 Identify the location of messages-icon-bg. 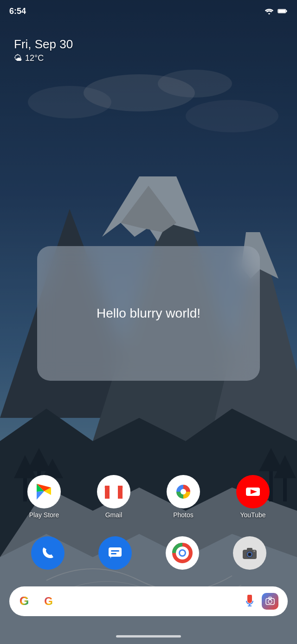
(115, 553).